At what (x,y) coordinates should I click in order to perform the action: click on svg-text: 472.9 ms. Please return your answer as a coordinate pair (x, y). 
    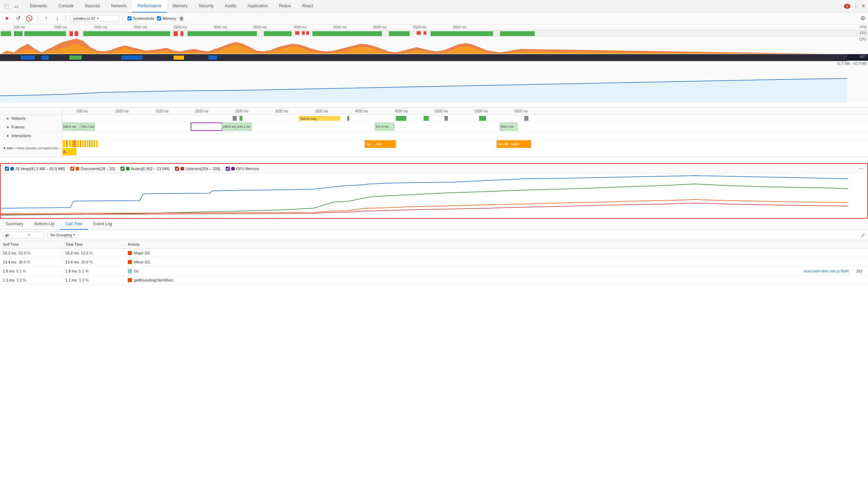
    Looking at the image, I should click on (382, 127).